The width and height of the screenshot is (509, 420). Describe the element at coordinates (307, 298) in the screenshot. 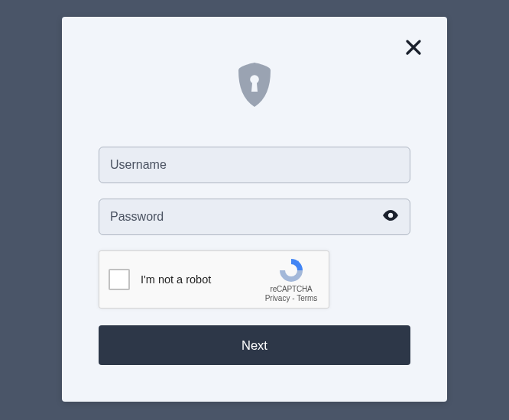

I see `recaptcha-terms-link: Terms` at that location.